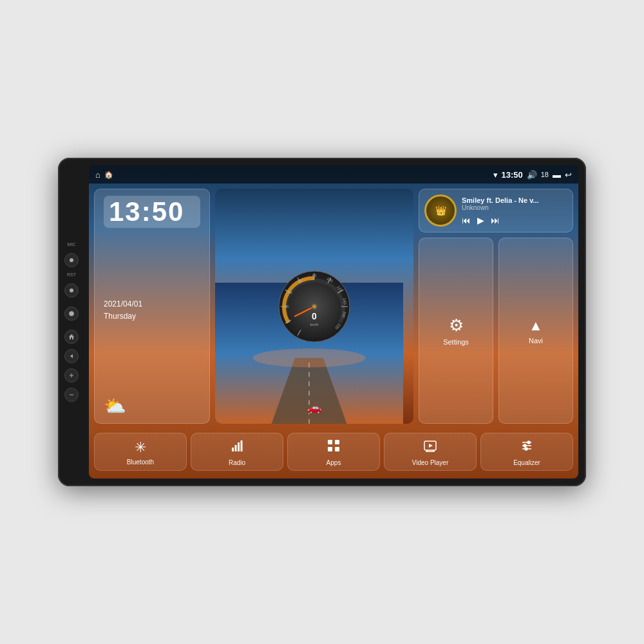 This screenshot has width=644, height=644. I want to click on prev-button: ⏮, so click(466, 220).